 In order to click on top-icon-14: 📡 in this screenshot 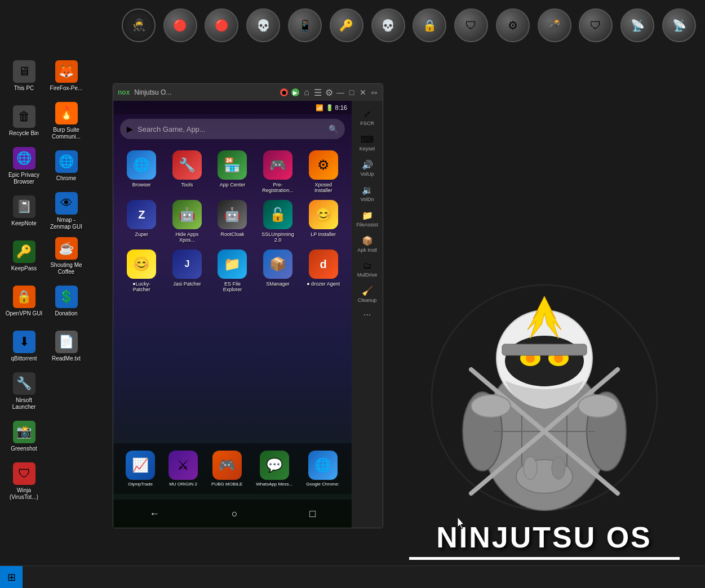, I will do `click(679, 25)`.